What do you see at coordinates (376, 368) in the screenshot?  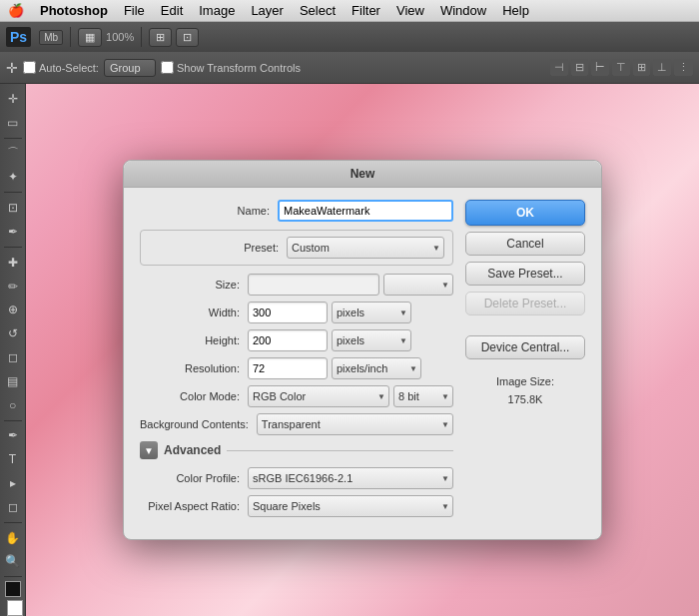 I see `resolution-unit-select: pixels/inch` at bounding box center [376, 368].